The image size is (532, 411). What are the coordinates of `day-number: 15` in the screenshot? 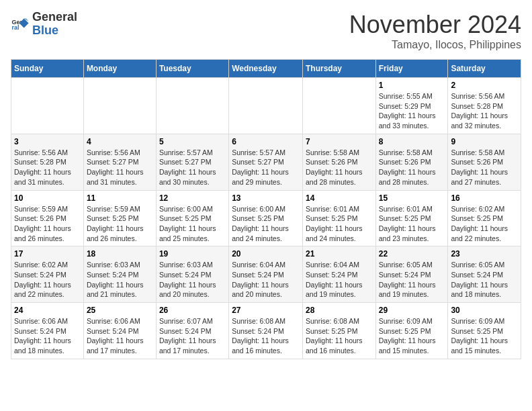 It's located at (412, 198).